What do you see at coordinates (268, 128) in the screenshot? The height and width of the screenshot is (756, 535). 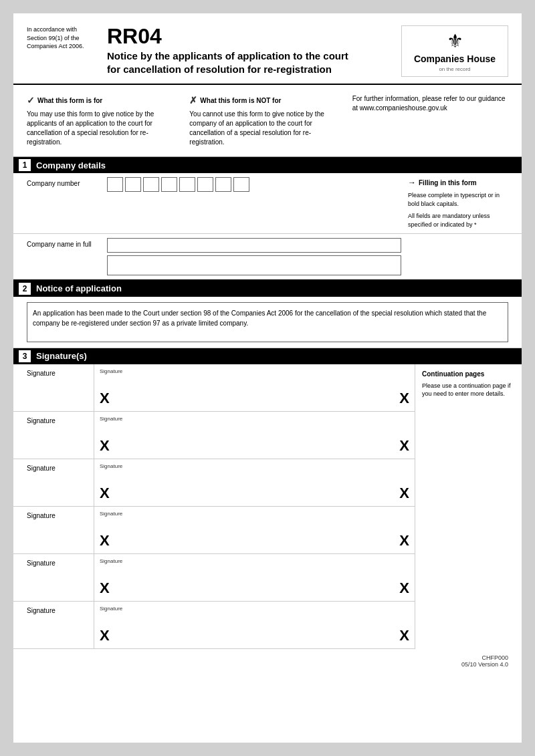 I see `info-col2-text: You cannot use this form to give notice …` at bounding box center [268, 128].